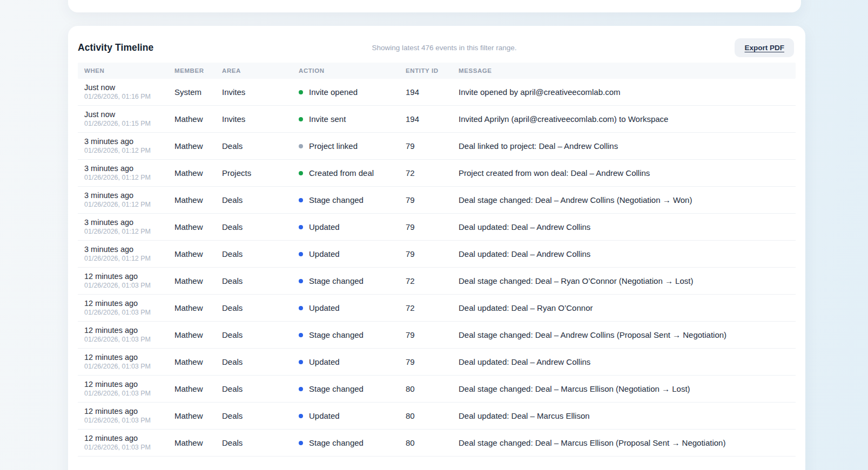 This screenshot has height=470, width=868. Describe the element at coordinates (624, 227) in the screenshot. I see `message-cell: Deal updated: Deal – Andrew Collins` at that location.